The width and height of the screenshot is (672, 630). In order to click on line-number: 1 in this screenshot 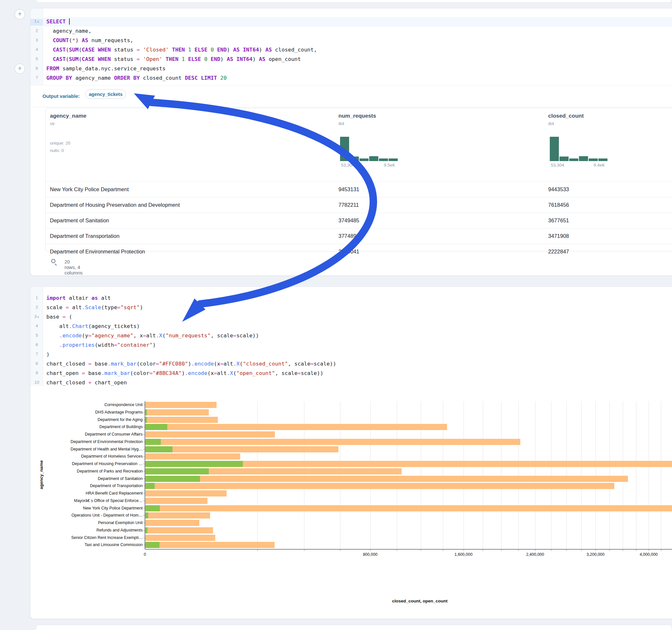, I will do `click(37, 299)`.